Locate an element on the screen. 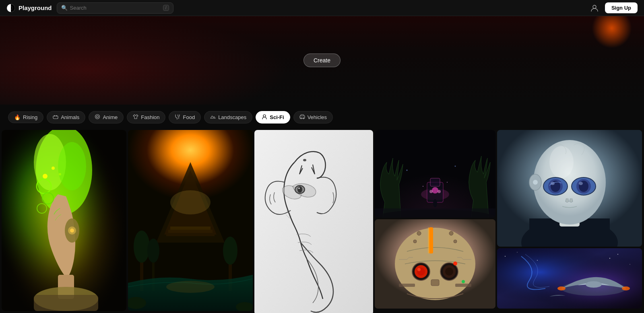 The height and width of the screenshot is (313, 644). hero-blur-right is located at coordinates (612, 32).